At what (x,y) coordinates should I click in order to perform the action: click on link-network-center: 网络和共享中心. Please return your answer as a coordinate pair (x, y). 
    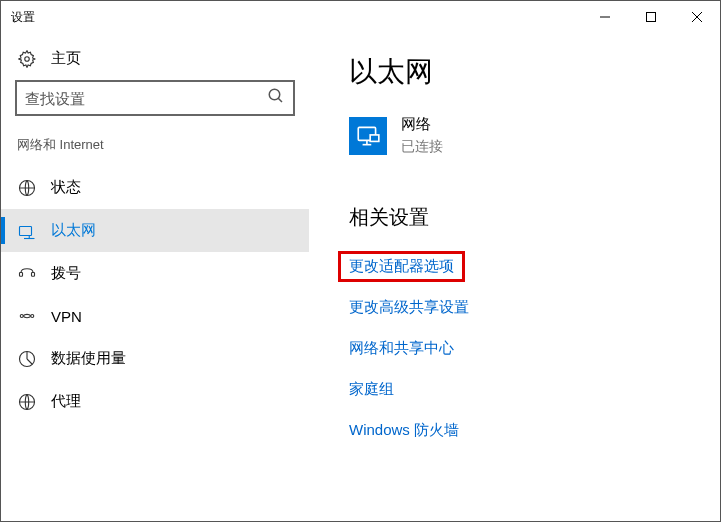
    Looking at the image, I should click on (402, 348).